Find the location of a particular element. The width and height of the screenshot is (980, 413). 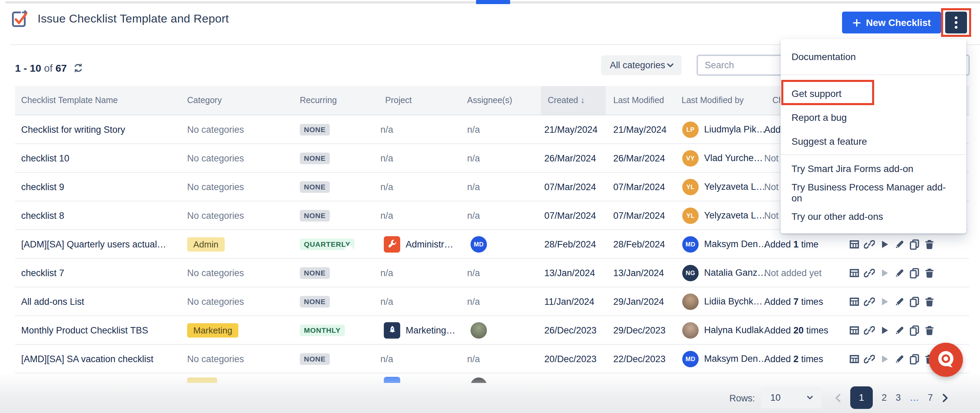

column-header-created: Created ↓ is located at coordinates (566, 100).